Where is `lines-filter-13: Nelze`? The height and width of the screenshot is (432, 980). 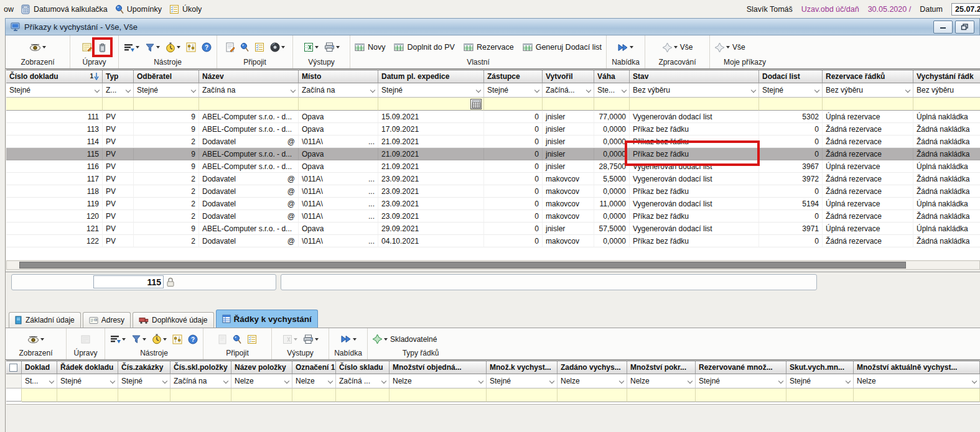 lines-filter-13: Nelze is located at coordinates (917, 382).